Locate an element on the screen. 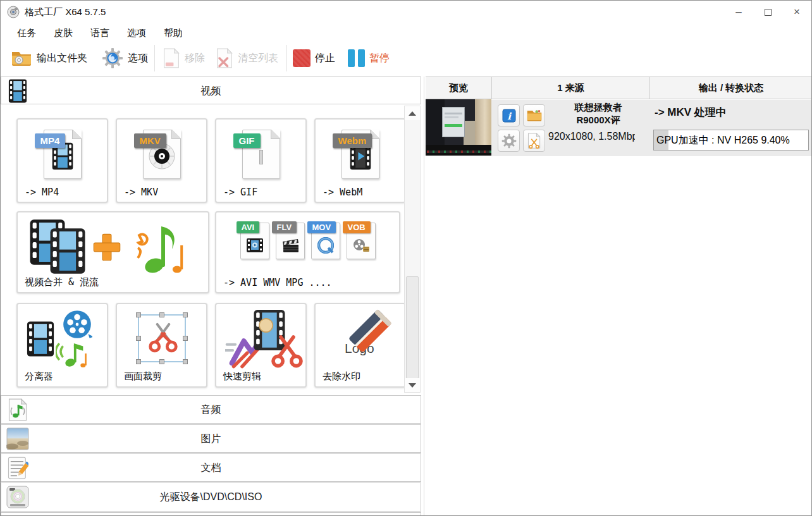  toolbar-divider is located at coordinates (287, 58).